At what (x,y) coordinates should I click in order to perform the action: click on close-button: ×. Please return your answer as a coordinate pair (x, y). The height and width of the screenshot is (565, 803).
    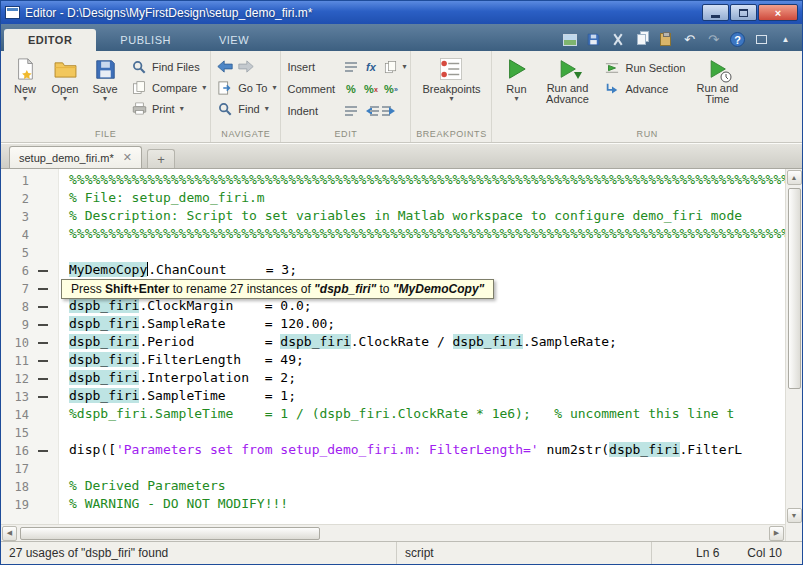
    Looking at the image, I should click on (778, 12).